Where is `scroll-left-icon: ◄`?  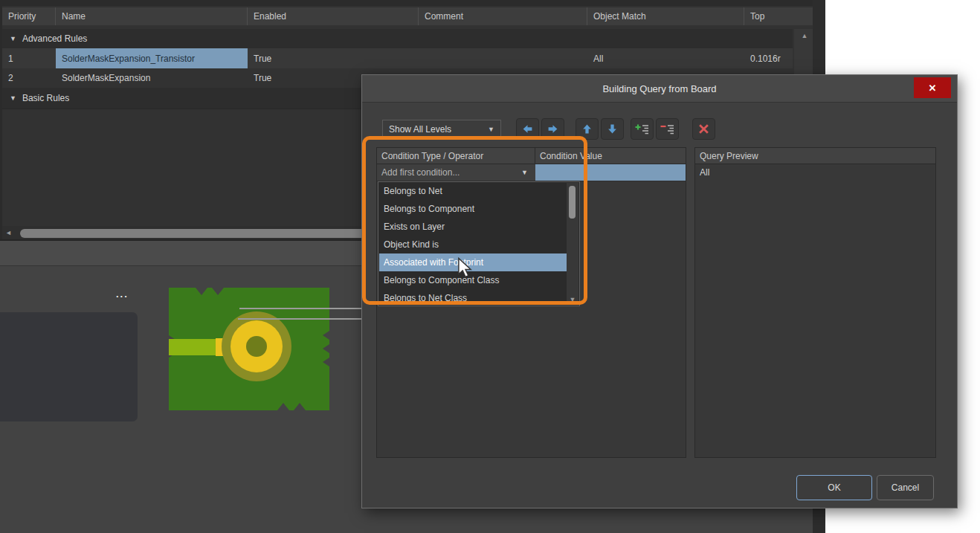
scroll-left-icon: ◄ is located at coordinates (9, 233).